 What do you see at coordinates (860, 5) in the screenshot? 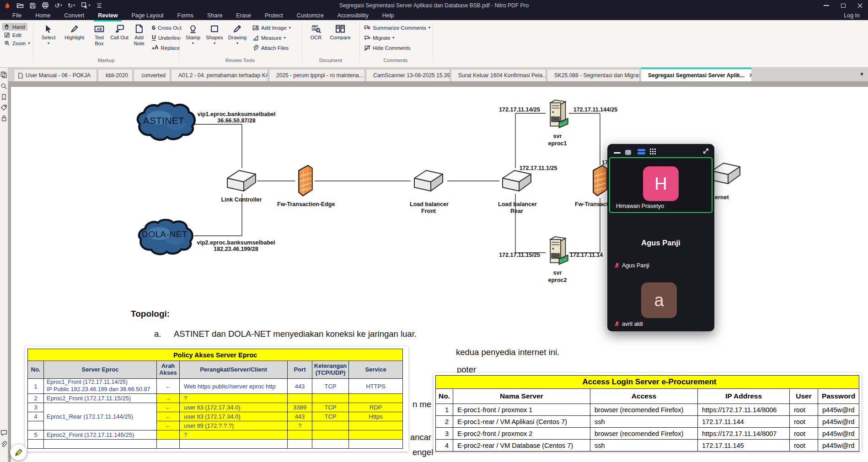
I see `close-window-icon` at bounding box center [860, 5].